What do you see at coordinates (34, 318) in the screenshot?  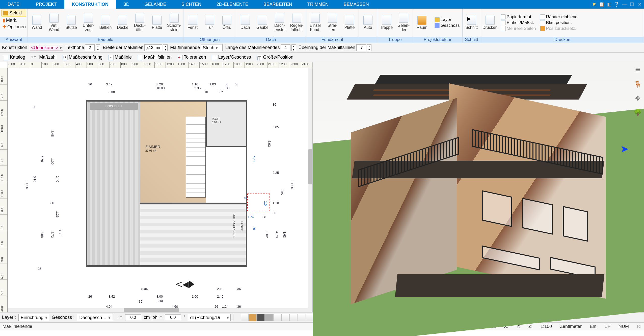 I see `layer-select: Einrichtung` at bounding box center [34, 318].